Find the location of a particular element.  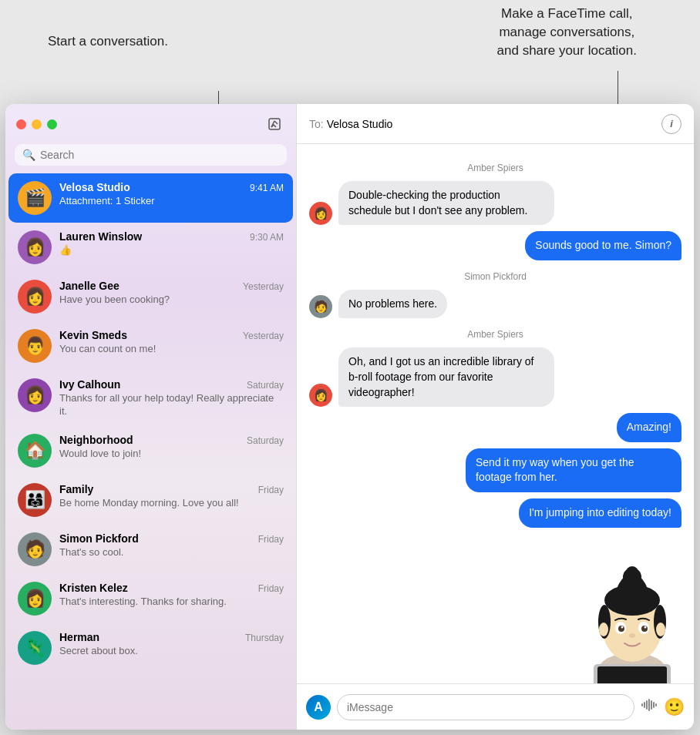

avatar-kristen: 👩 is located at coordinates (35, 599).